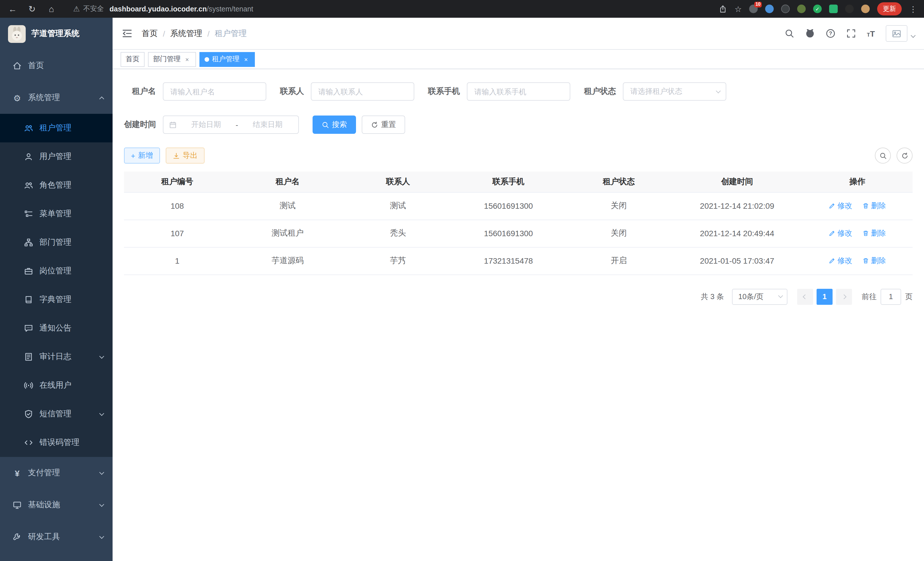  What do you see at coordinates (868, 35) in the screenshot?
I see `small-t: T` at bounding box center [868, 35].